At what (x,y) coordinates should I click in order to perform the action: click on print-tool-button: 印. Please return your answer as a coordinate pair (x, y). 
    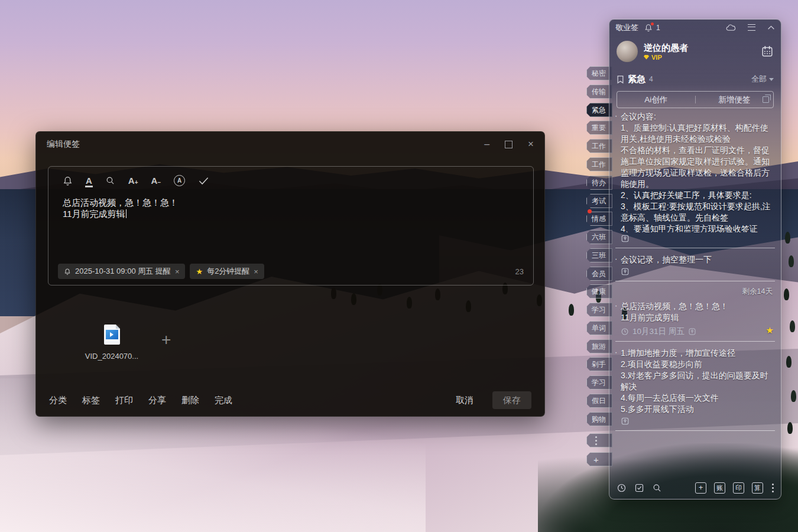
    Looking at the image, I should click on (739, 488).